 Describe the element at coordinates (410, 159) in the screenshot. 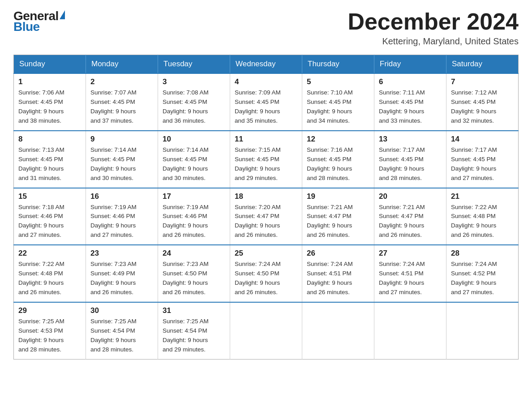

I see `calendar-cell: 13Sunrise: 7:17 AMSunset: 4:45 PMDayligh…` at that location.